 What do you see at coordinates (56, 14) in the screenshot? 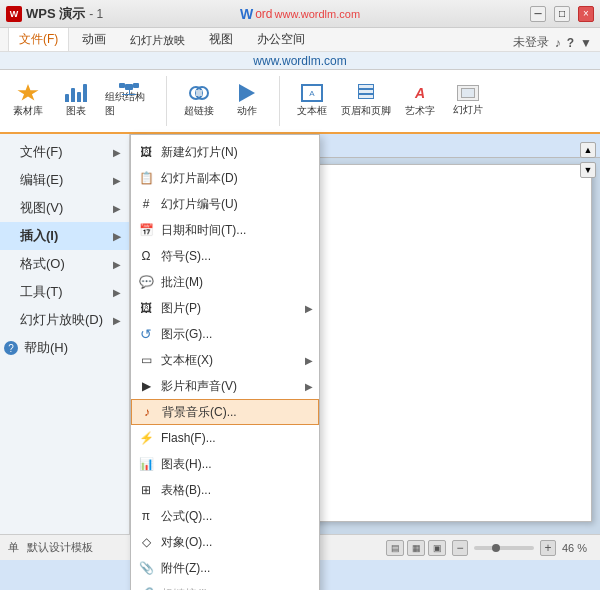
I see `title-text: WPS 演示` at bounding box center [56, 14].